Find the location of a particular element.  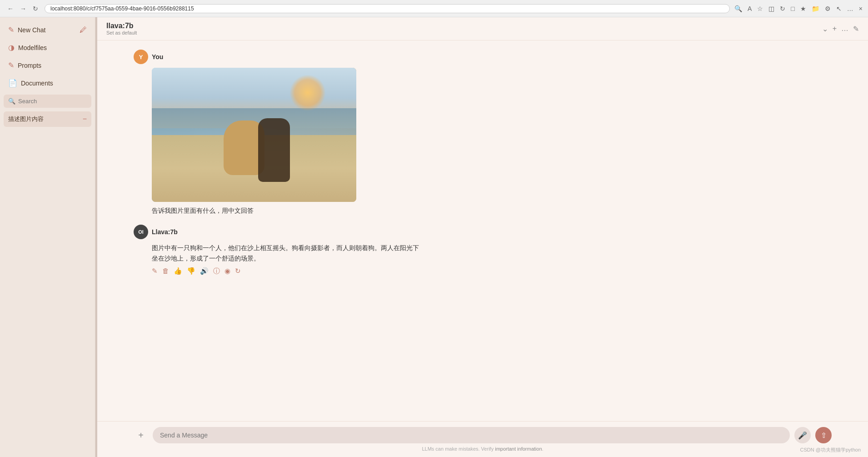

disclaimer-end: . is located at coordinates (543, 449).